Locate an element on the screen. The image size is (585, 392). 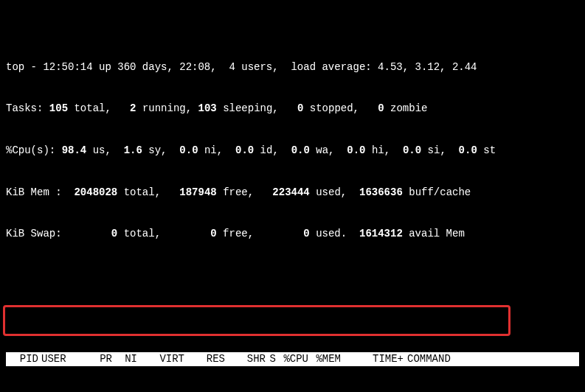
top-uptime-line: top - 12:50:14 up 360 days, 22:08, 4 use… is located at coordinates (292, 68).